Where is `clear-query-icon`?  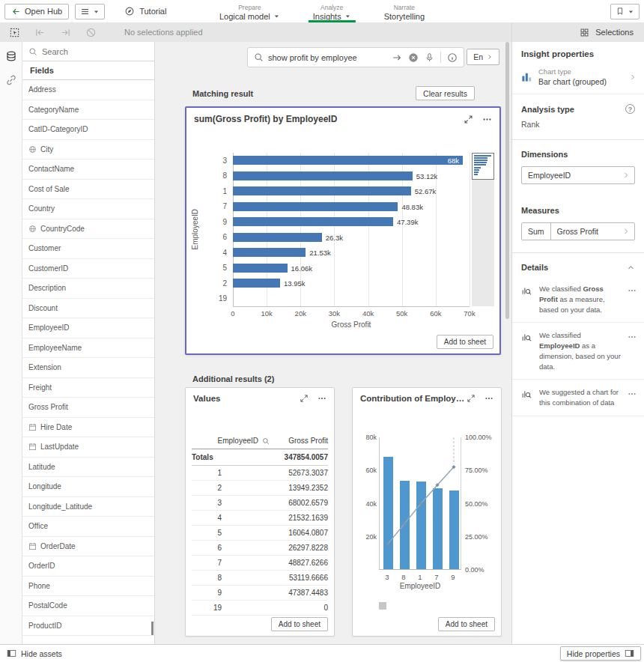
clear-query-icon is located at coordinates (413, 58).